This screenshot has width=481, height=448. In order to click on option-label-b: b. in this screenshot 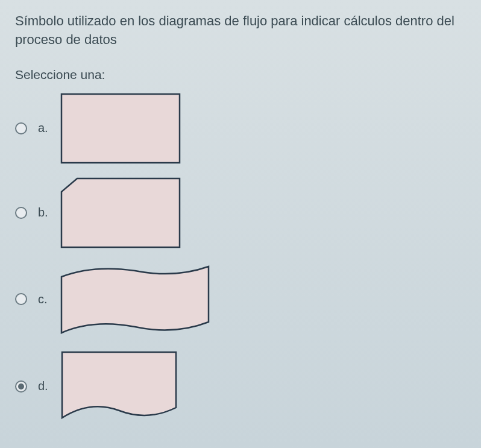, I will do `click(43, 212)`.